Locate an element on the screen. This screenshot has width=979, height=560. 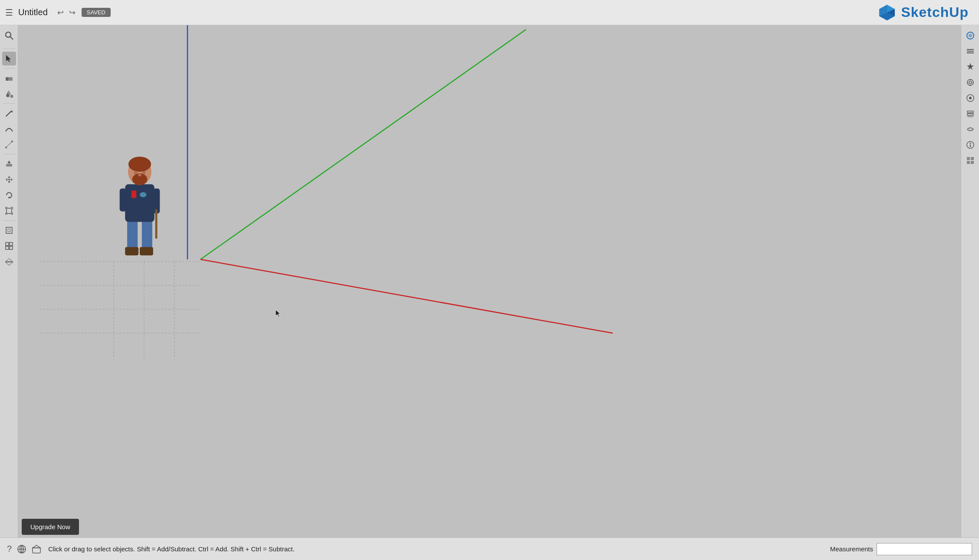
eraser-tool-button is located at coordinates (9, 78).